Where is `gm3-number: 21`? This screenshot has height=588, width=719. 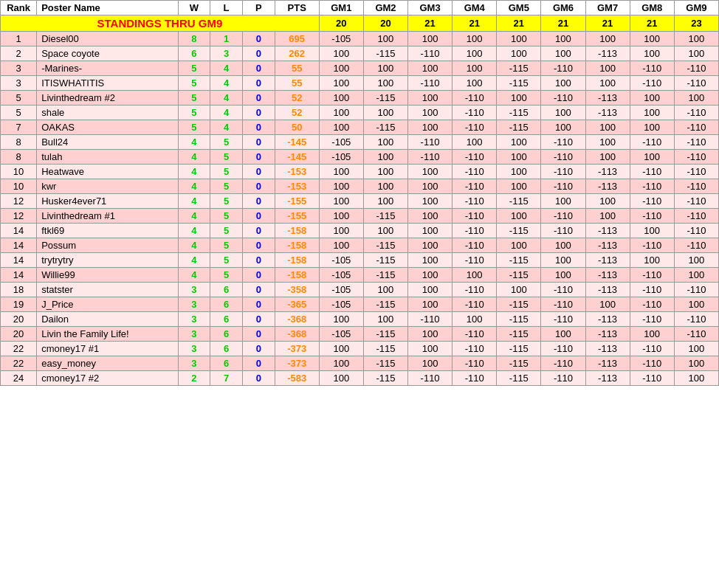
gm3-number: 21 is located at coordinates (430, 24).